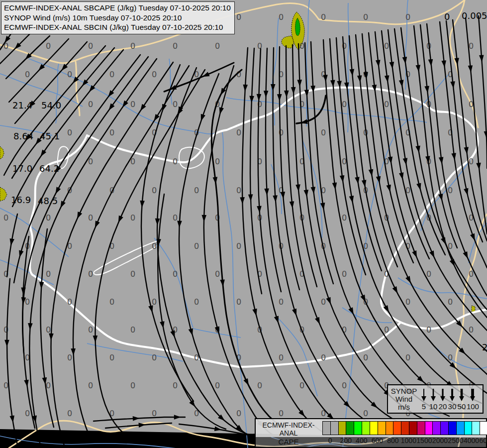 The height and width of the screenshot is (448, 487). What do you see at coordinates (424, 406) in the screenshot?
I see `wind-speed-label: 5` at bounding box center [424, 406].